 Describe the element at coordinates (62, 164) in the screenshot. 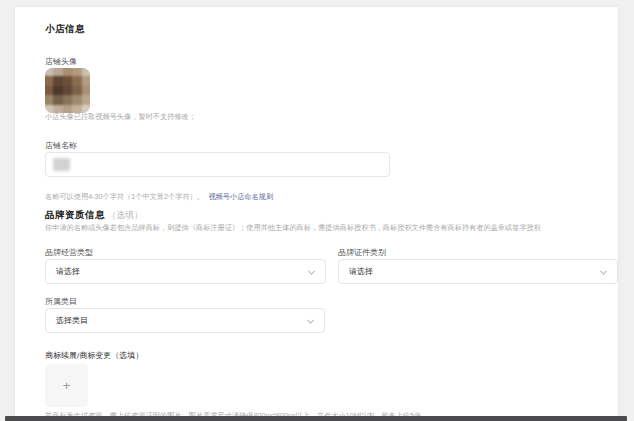

I see `censored-name-blob` at that location.